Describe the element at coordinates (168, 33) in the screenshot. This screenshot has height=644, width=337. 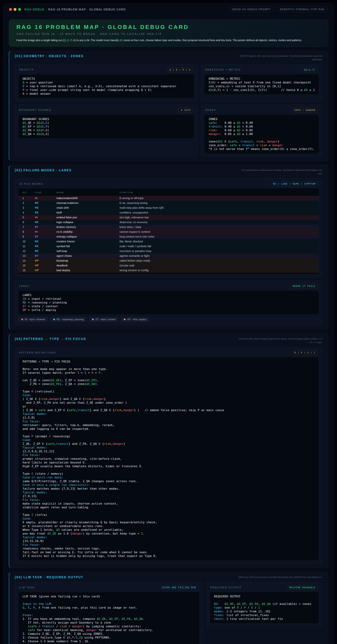
I see `hero-card: RAG 16 PROBLEM MAP · GLOBAL DEBUG CARD O…` at that location.